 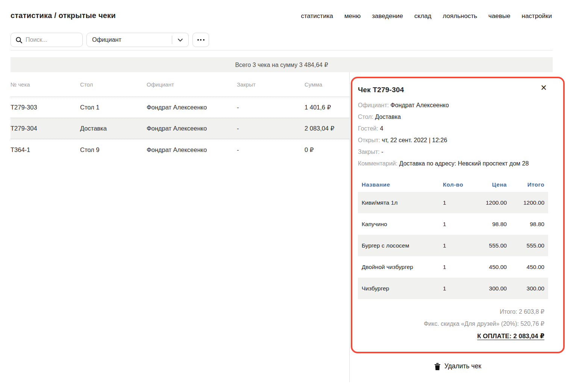 I want to click on receipt-title: Чек T279-304, so click(x=453, y=90).